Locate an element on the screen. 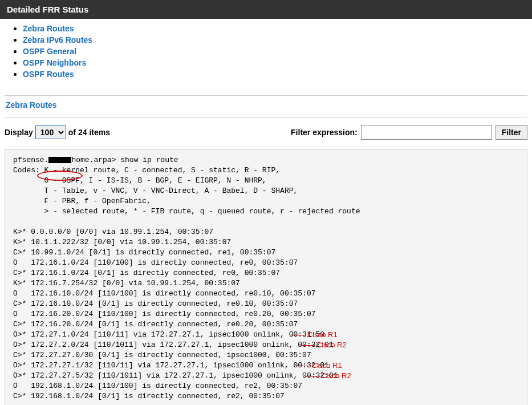 This screenshot has width=532, height=405. route-line-13: O>* 172.27.27.1/32 [110/11] via 172.27.2… is located at coordinates (171, 365).